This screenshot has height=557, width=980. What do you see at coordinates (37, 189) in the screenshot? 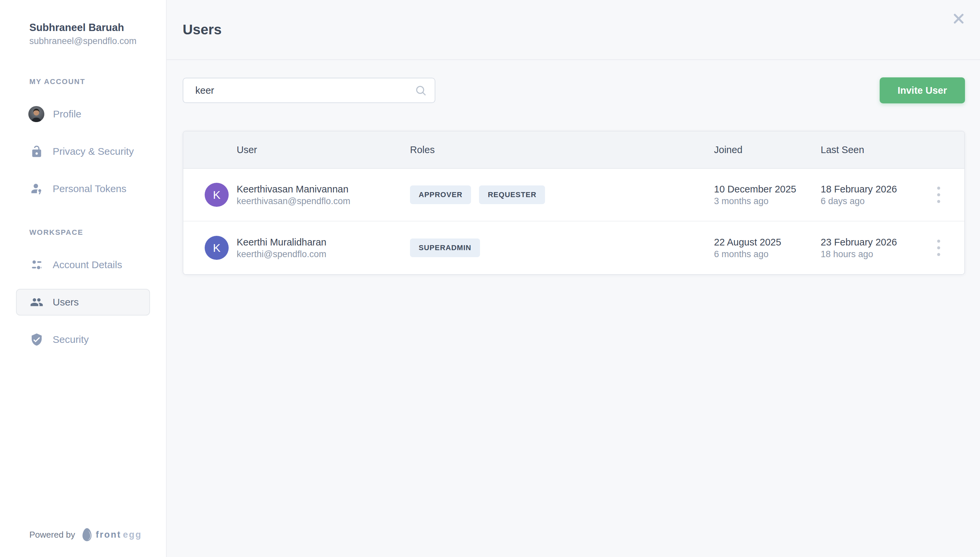
I see `person-key-icon` at bounding box center [37, 189].